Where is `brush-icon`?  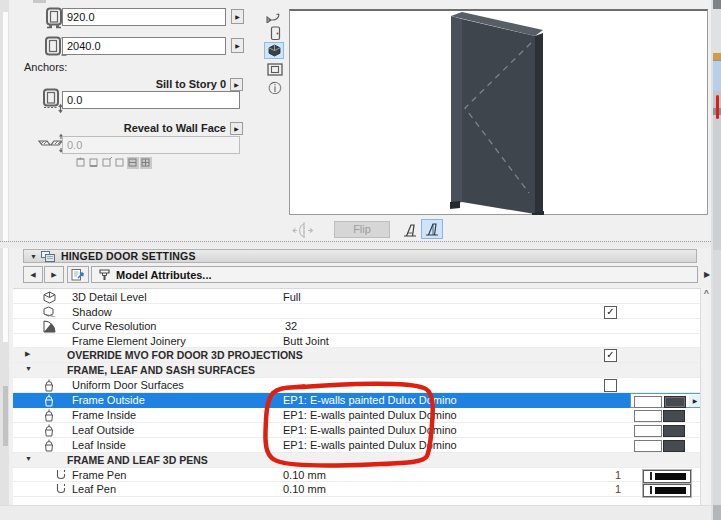 brush-icon is located at coordinates (104, 275).